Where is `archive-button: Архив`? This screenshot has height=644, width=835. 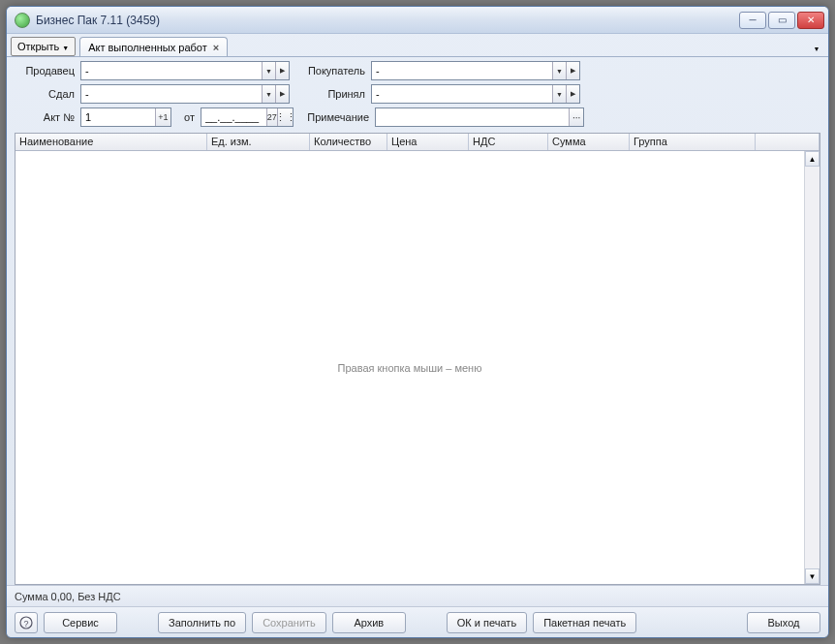
archive-button: Архив is located at coordinates (369, 623).